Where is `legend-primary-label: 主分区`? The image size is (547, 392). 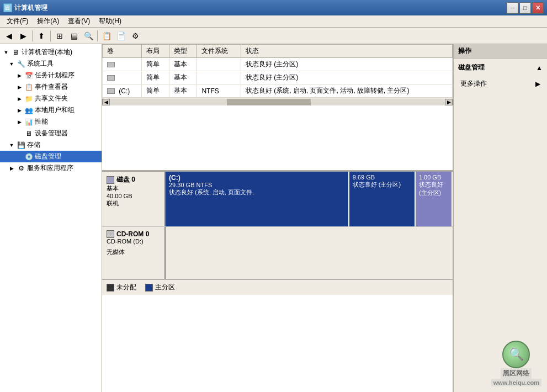 legend-primary-label: 主分区 is located at coordinates (165, 287).